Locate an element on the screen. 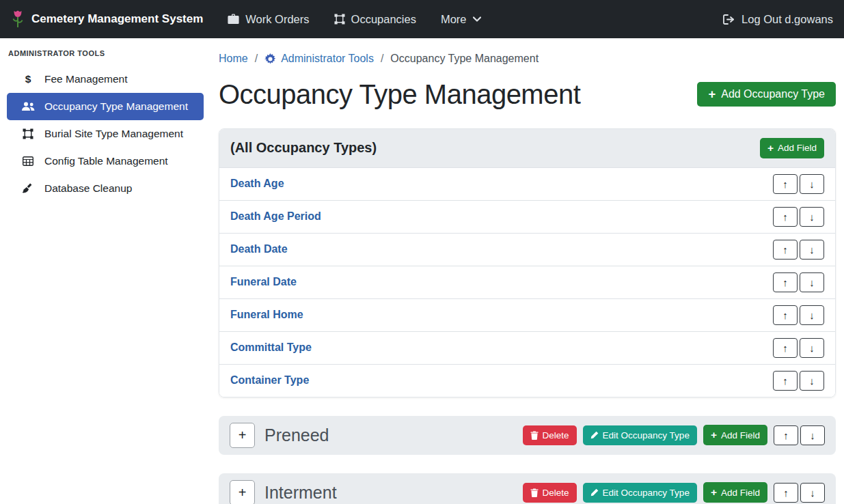 The height and width of the screenshot is (504, 844). field-row: Death Date ↑ ↓ is located at coordinates (528, 249).